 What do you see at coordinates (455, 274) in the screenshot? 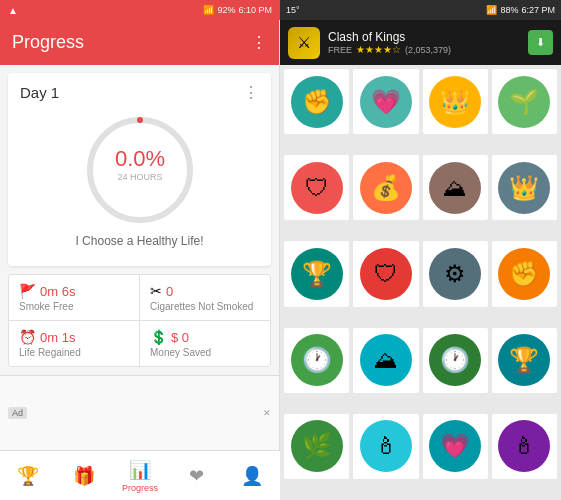
I see `badge-gear: ⚙` at bounding box center [455, 274].